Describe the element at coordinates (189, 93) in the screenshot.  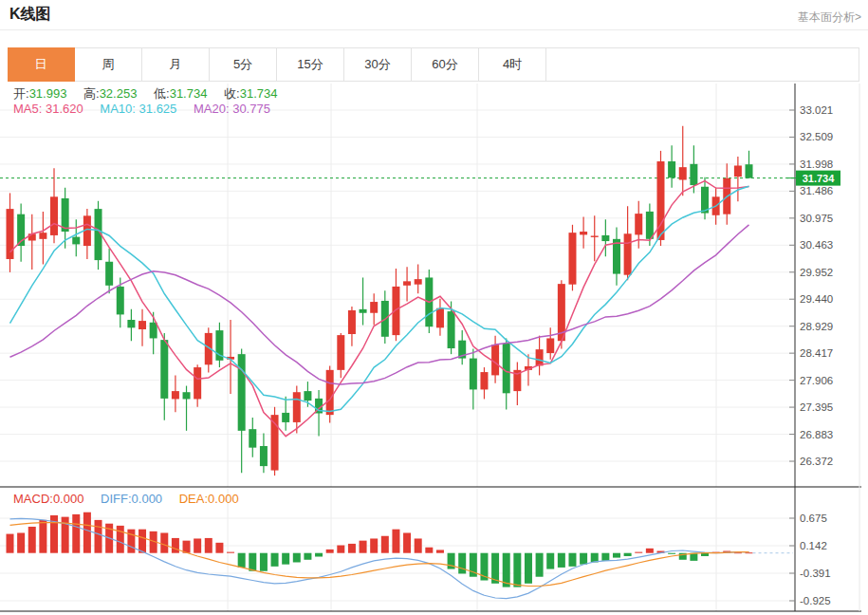
I see `low-value: 31.734` at that location.